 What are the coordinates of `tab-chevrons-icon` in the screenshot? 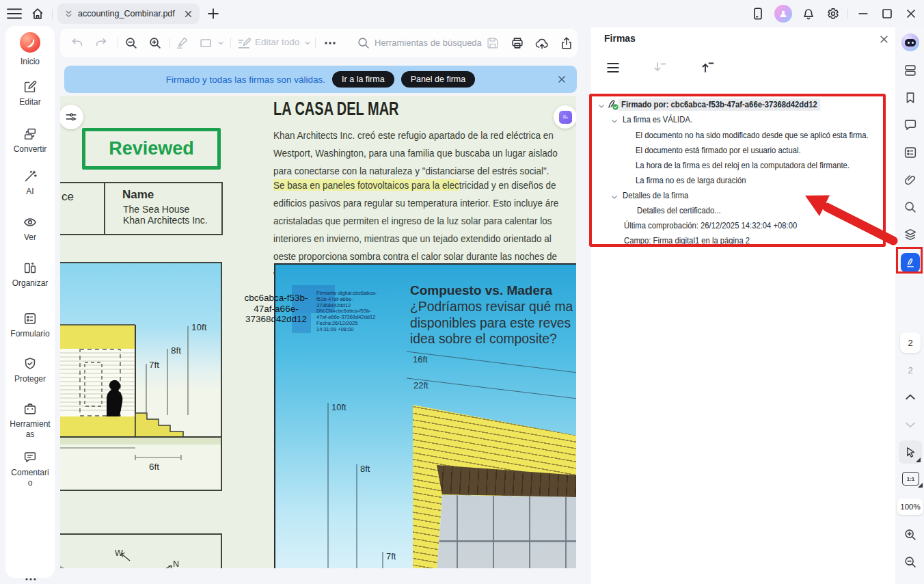 It's located at (68, 14).